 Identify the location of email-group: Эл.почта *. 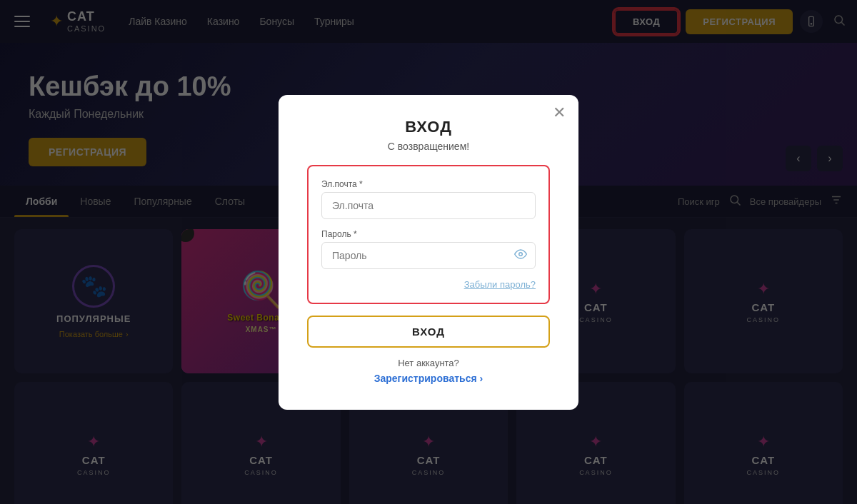
(428, 199).